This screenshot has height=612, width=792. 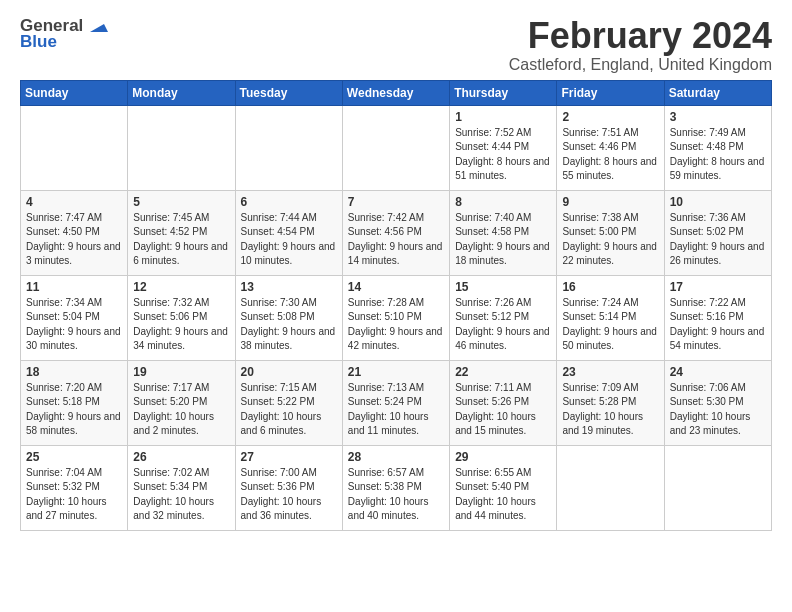 What do you see at coordinates (181, 325) in the screenshot?
I see `day-info: Sunrise: 7:32 AM Sunset: 5:06 PM Dayligh…` at bounding box center [181, 325].